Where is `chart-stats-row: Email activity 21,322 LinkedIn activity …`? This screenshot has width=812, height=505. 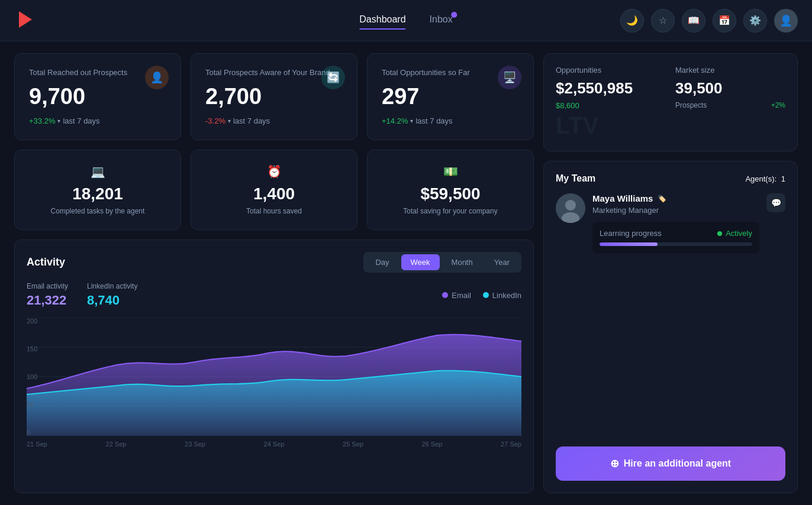
chart-stats-row: Email activity 21,322 LinkedIn activity … is located at coordinates (274, 295).